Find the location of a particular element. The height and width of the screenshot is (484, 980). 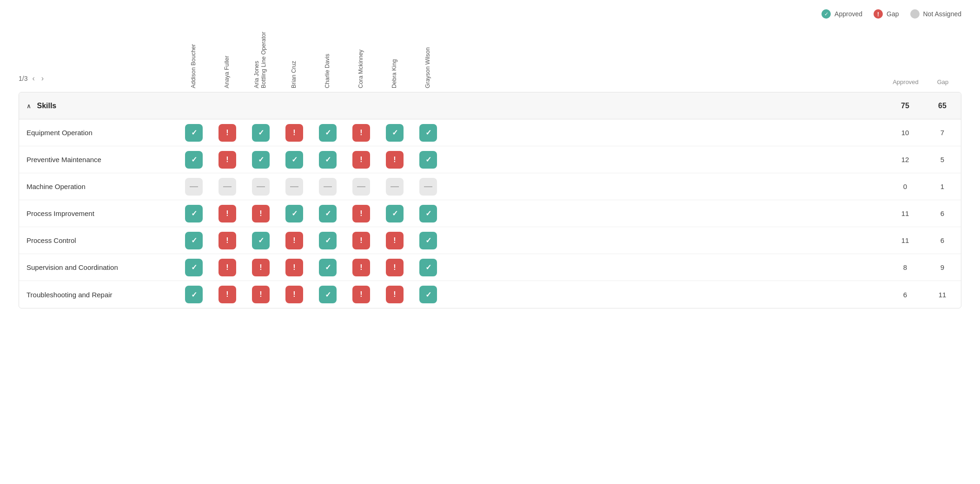

section-label-part: ∧ Skills is located at coordinates (453, 106).